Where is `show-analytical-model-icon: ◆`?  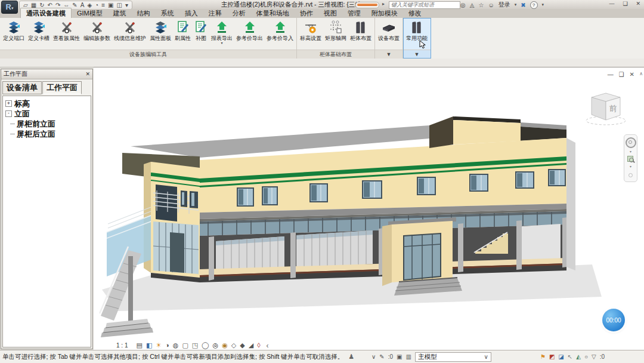
show-analytical-model-icon: ◆ is located at coordinates (242, 345).